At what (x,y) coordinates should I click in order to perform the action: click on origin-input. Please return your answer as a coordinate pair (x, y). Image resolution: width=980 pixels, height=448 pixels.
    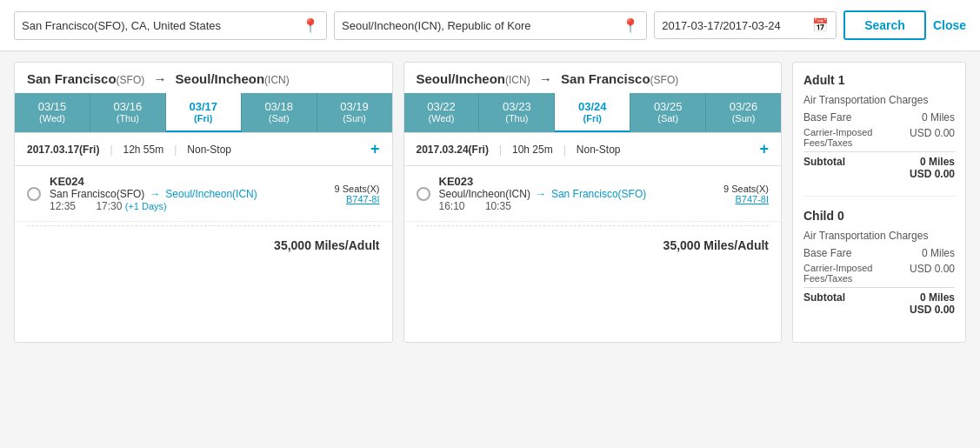
    Looking at the image, I should click on (160, 26).